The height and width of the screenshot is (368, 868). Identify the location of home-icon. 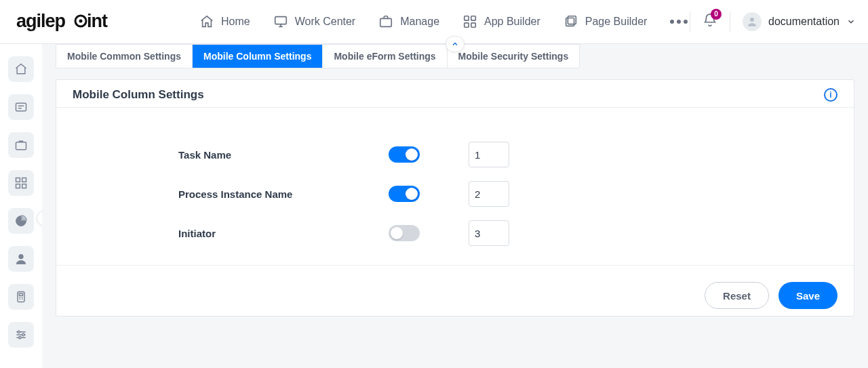
(207, 22).